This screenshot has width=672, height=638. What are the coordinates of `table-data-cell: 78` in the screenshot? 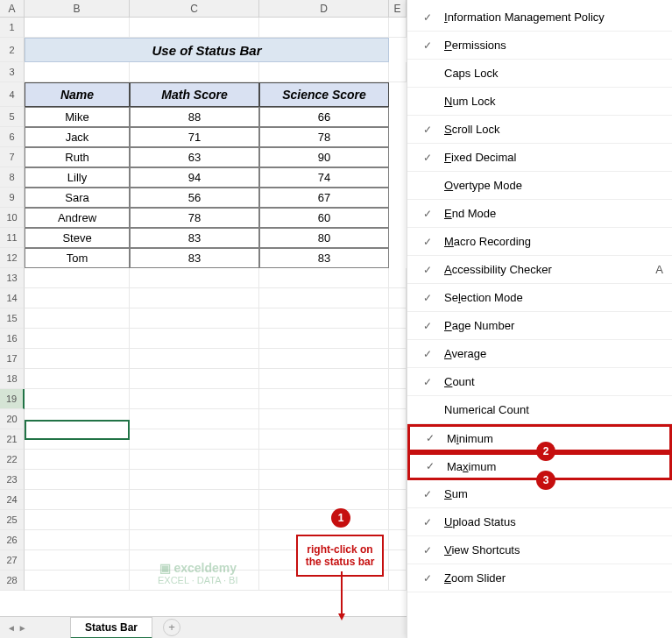 It's located at (195, 217).